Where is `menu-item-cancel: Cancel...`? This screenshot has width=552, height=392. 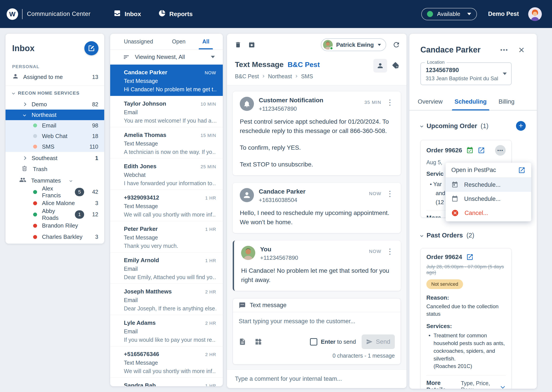 menu-item-cancel: Cancel... is located at coordinates (488, 213).